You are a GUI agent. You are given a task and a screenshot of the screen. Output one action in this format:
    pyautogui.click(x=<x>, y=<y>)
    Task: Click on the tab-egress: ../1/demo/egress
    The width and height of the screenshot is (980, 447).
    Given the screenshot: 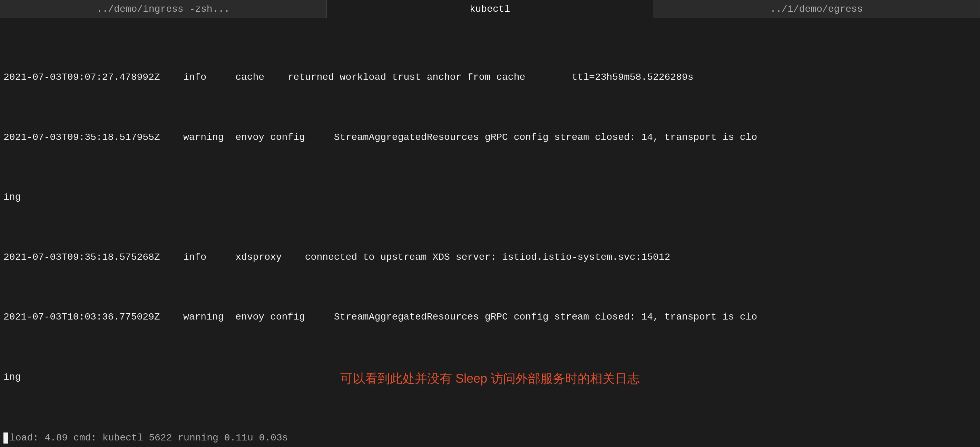 What is the action you would take?
    pyautogui.click(x=816, y=9)
    